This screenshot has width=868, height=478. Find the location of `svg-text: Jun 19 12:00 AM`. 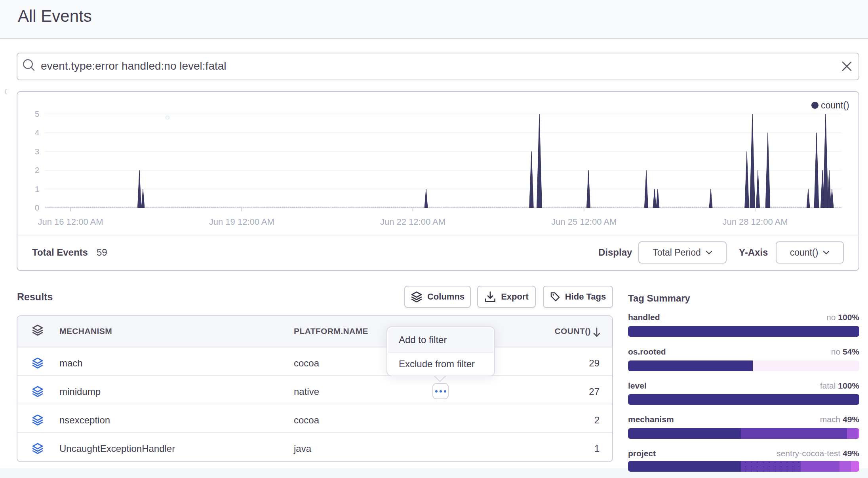

svg-text: Jun 19 12:00 AM is located at coordinates (242, 222).